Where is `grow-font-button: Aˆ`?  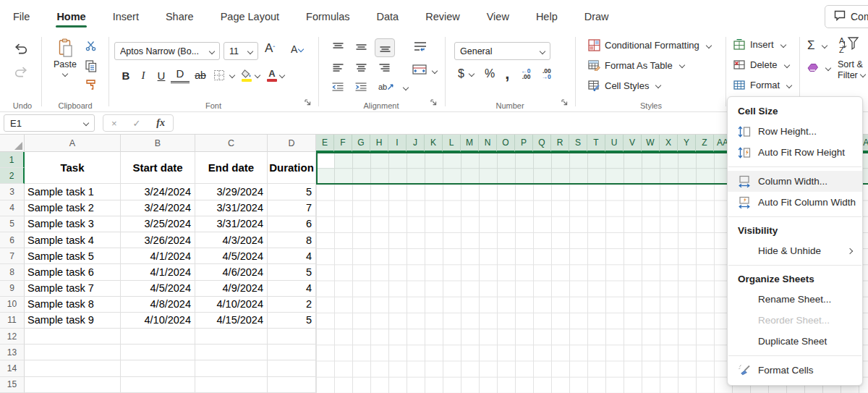
grow-font-button: Aˆ is located at coordinates (270, 48).